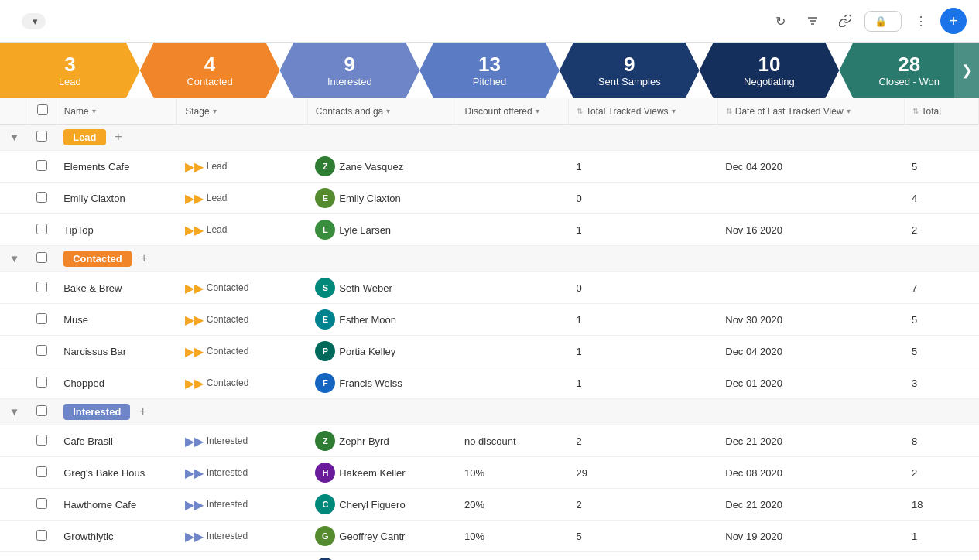 This screenshot has height=560, width=979. What do you see at coordinates (489, 22) in the screenshot?
I see `header: ▾ ↻ 🔒 ⋮ +` at bounding box center [489, 22].